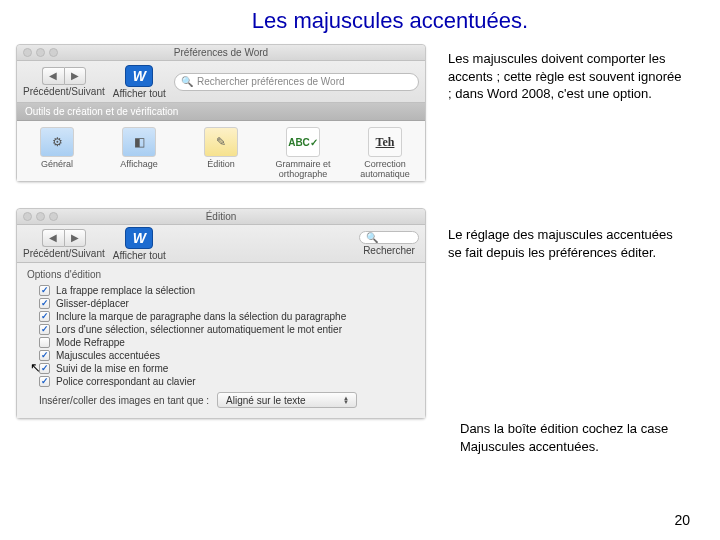 The width and height of the screenshot is (720, 540). What do you see at coordinates (112, 368) in the screenshot?
I see `option-label: Suivi de la mise en forme` at bounding box center [112, 368].